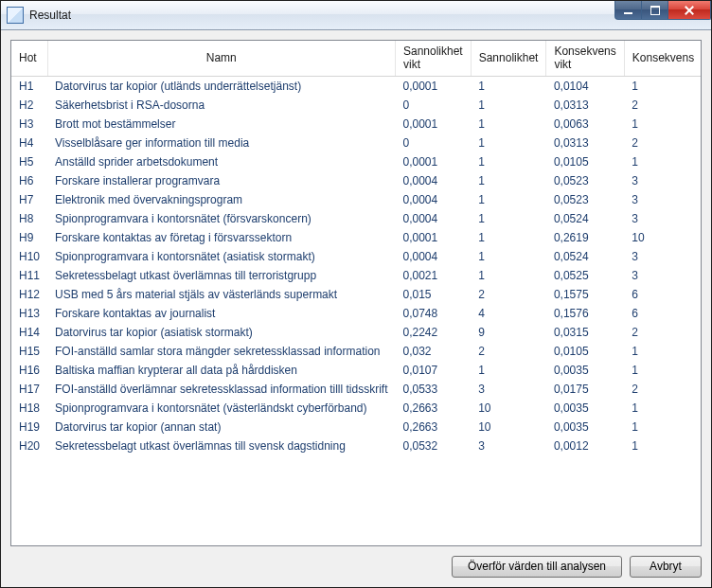 The image size is (712, 588). Describe the element at coordinates (585, 313) in the screenshot. I see `cell-konsekvens-vikt: 0,1576` at that location.